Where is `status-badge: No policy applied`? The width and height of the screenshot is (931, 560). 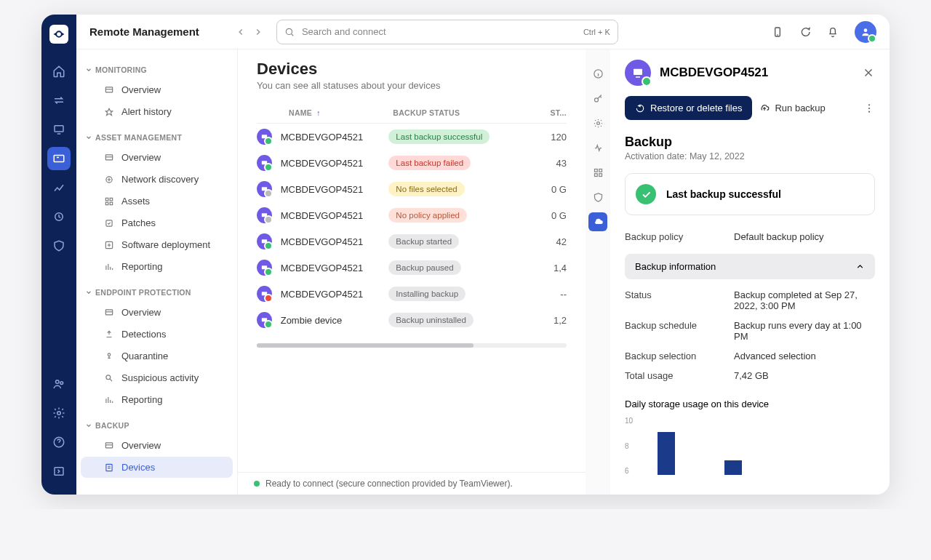 status-badge: No policy applied is located at coordinates (428, 215).